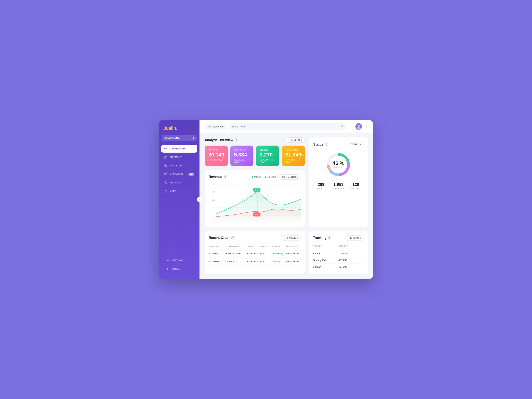 This screenshot has height=399, width=532. What do you see at coordinates (213, 200) in the screenshot?
I see `svg-text: 30K` at bounding box center [213, 200].